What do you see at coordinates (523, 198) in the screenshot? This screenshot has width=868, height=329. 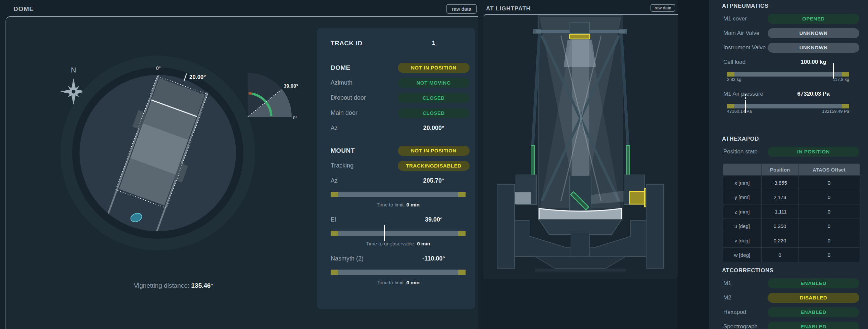 I see `left-nasmyth-port` at bounding box center [523, 198].